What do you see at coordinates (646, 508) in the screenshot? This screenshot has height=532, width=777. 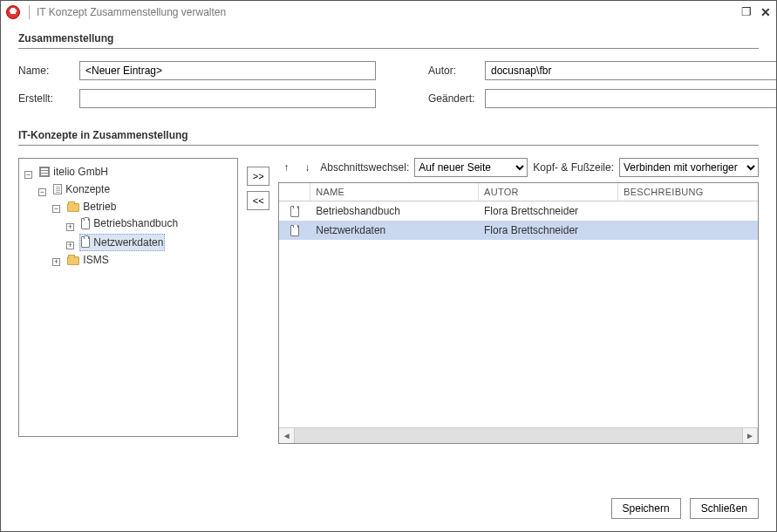 I see `save-button: Speichern` at bounding box center [646, 508].